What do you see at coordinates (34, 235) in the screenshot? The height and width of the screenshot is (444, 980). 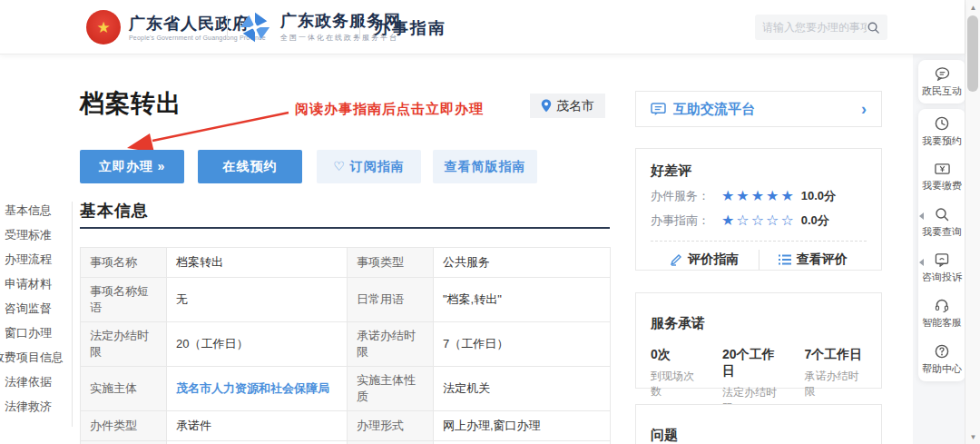 I see `nav-item-acceptance: 受理标准` at bounding box center [34, 235].